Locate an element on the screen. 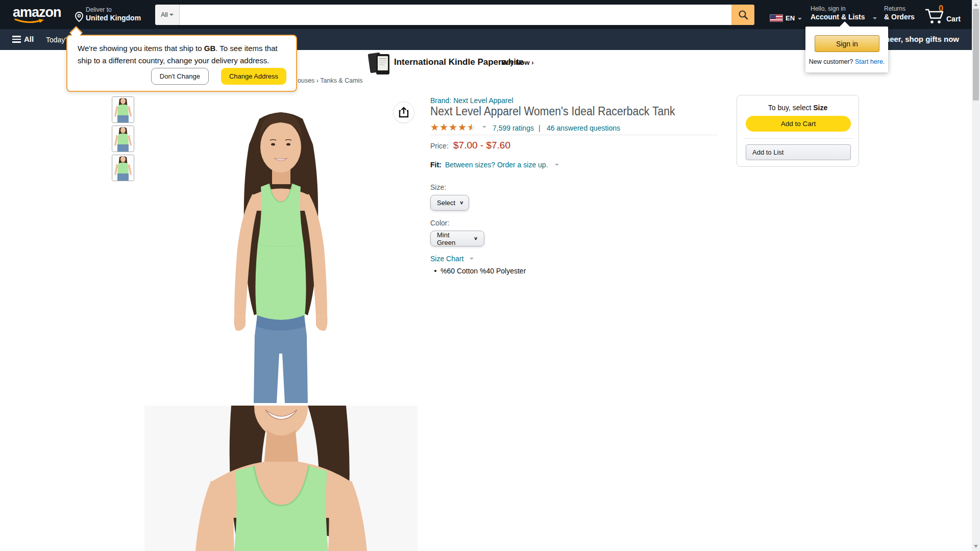  search-input is located at coordinates (455, 15).